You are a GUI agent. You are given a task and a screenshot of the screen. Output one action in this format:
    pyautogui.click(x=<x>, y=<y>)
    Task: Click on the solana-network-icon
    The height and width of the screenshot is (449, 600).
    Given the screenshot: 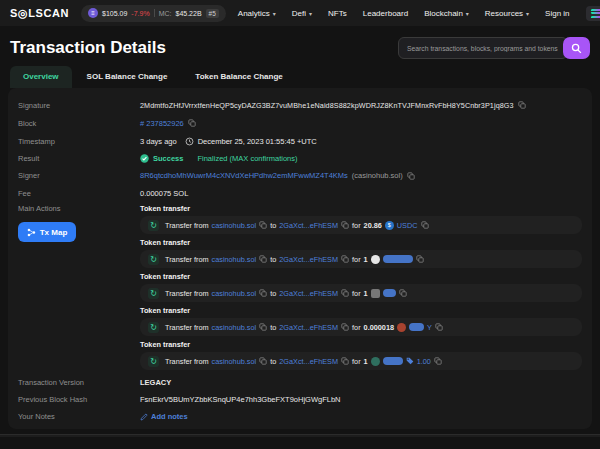 What is the action you would take?
    pyautogui.click(x=593, y=14)
    